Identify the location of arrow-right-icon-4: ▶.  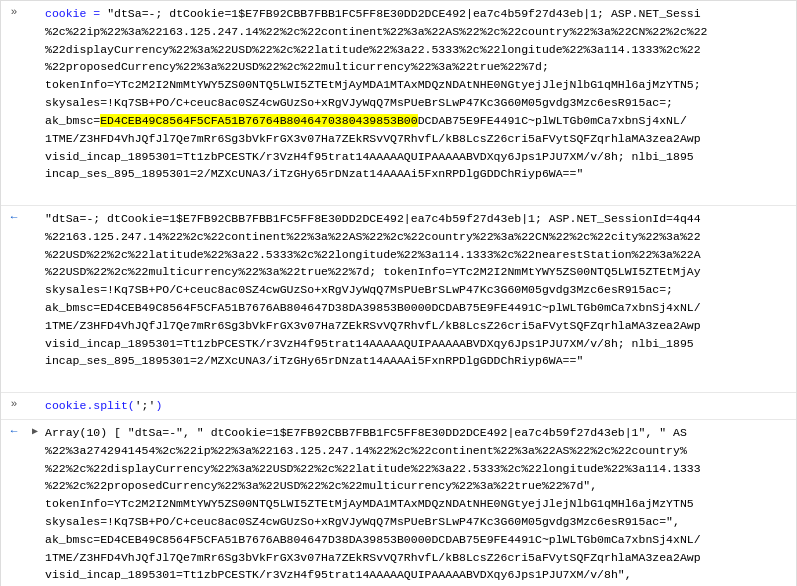
(35, 504).